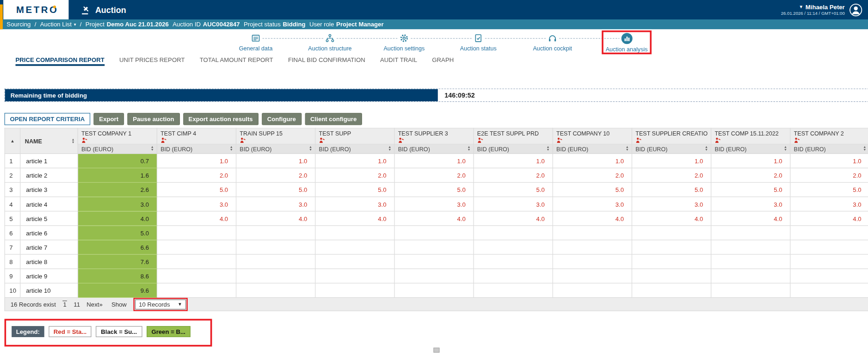 The width and height of the screenshot is (868, 357). What do you see at coordinates (671, 133) in the screenshot?
I see `supplier-name: TEST SUPPLIER CREATION` at bounding box center [671, 133].